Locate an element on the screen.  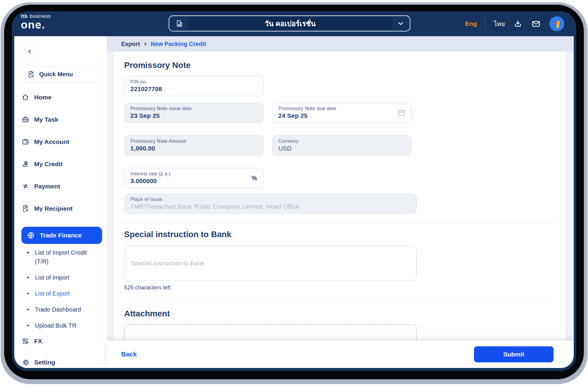
sidebar-item-label: Home is located at coordinates (43, 97).